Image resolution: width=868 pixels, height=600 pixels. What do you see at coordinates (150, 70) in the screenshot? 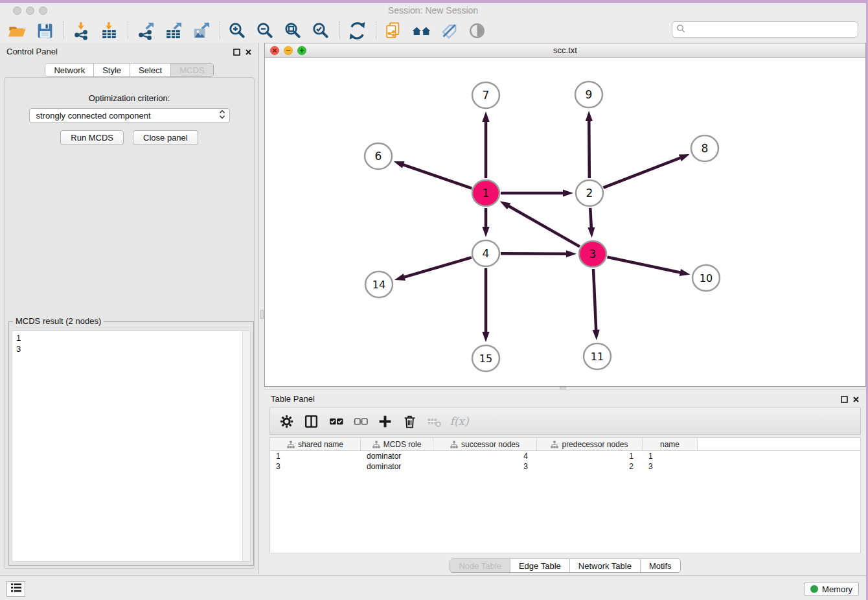
I see `tab-select: Select` at bounding box center [150, 70].